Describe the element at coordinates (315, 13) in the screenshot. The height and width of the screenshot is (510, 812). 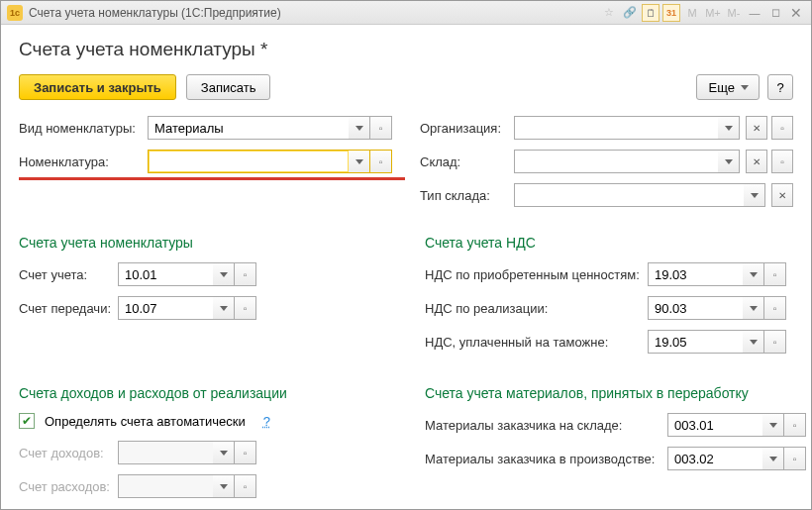
I see `window-title: Счета учета номенклатуры (1С:Предприятие…` at that location.